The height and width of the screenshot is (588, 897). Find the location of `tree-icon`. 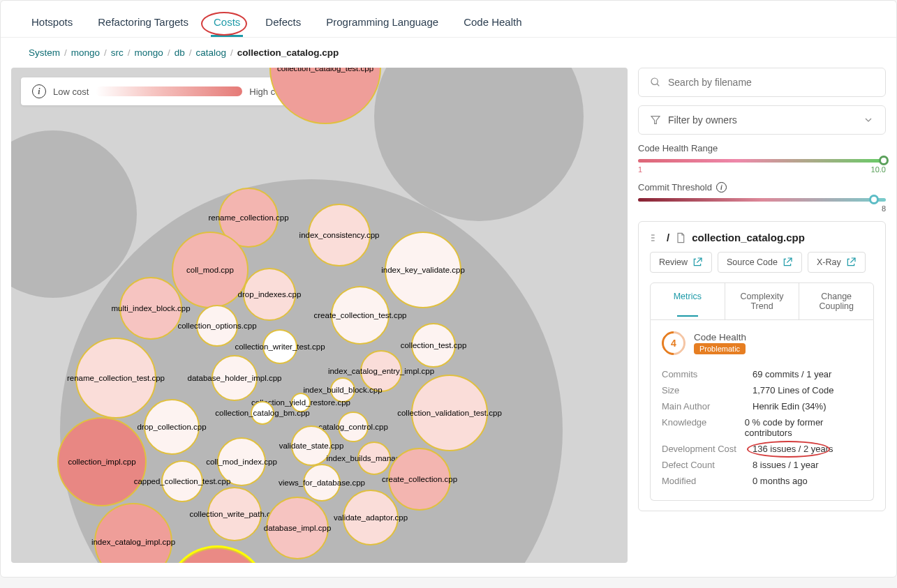

tree-icon is located at coordinates (655, 238).